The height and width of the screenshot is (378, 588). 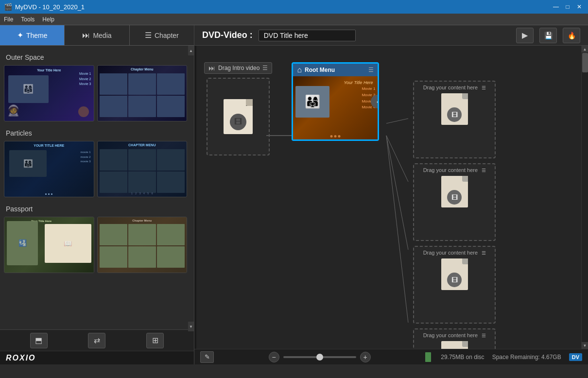 What do you see at coordinates (299, 70) in the screenshot?
I see `root-menu-home-icon: ⌂` at bounding box center [299, 70].